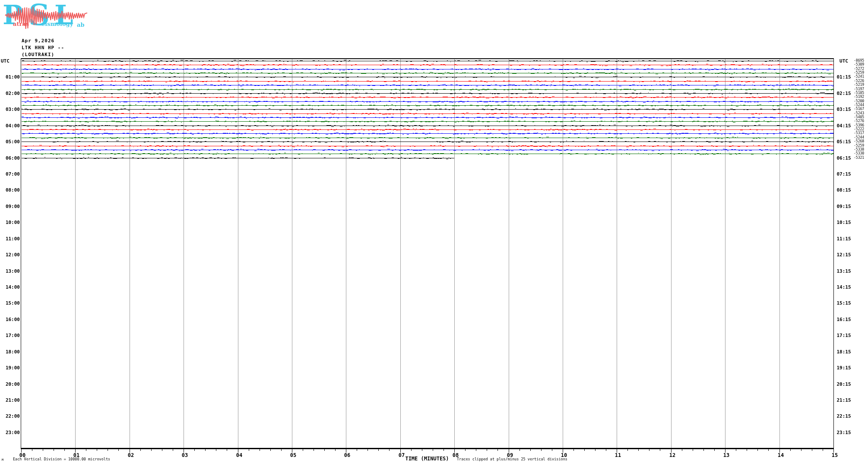  Describe the element at coordinates (10, 368) in the screenshot. I see `left-hour-label: 19:00` at that location.